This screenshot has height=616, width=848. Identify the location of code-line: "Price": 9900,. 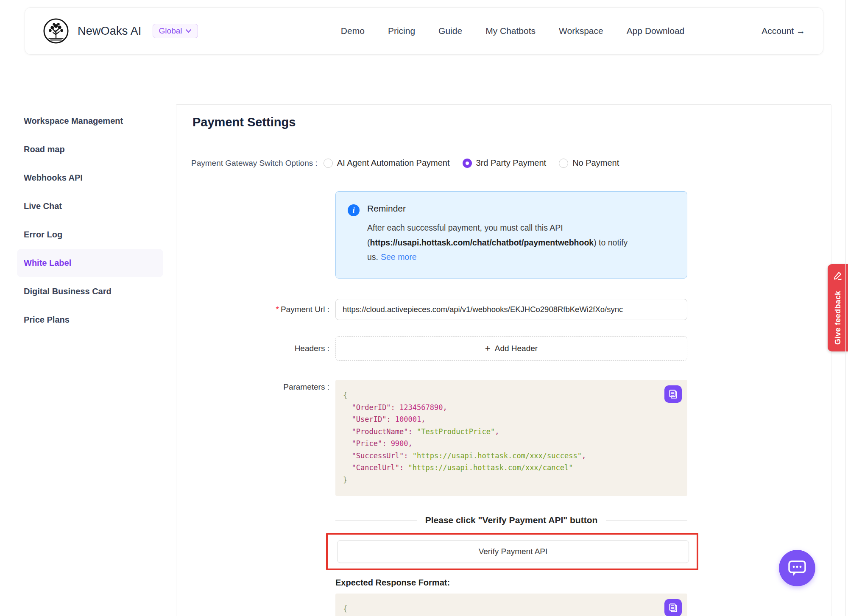
(502, 443).